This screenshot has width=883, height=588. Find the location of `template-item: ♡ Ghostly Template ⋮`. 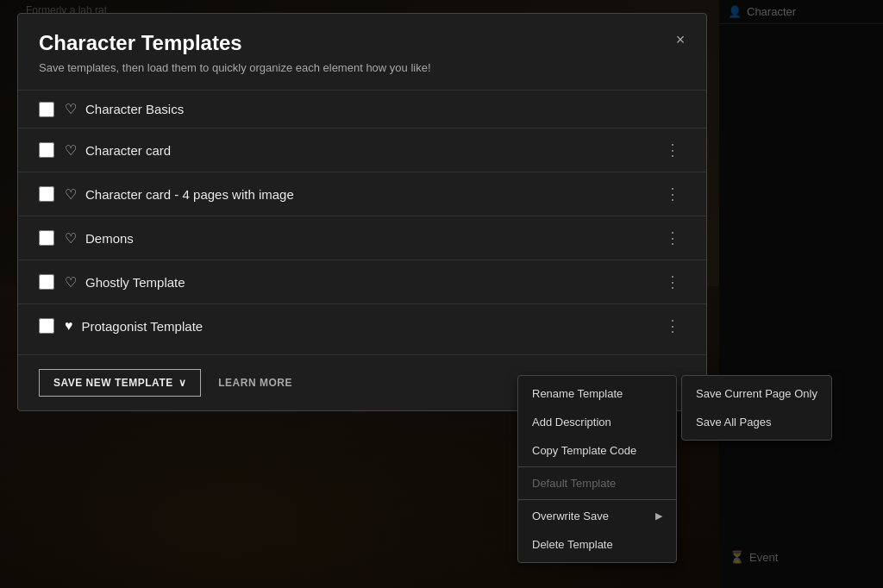

template-item: ♡ Ghostly Template ⋮ is located at coordinates (362, 281).